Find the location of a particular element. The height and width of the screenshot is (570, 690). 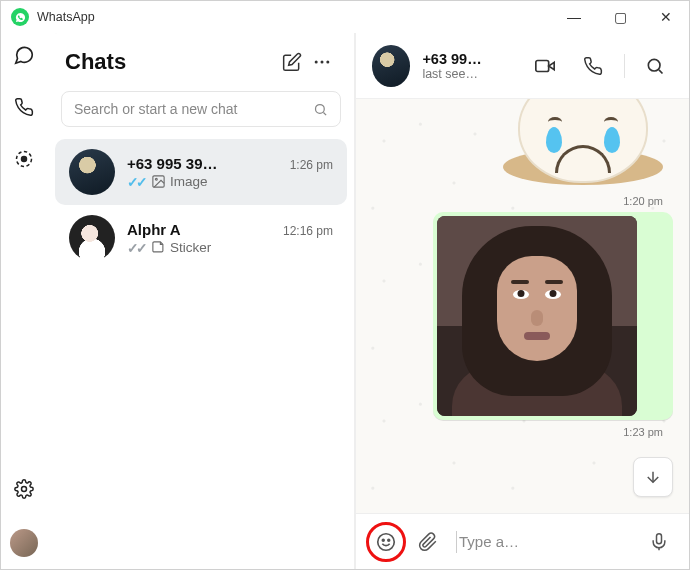

voice-message-button is located at coordinates (659, 542).